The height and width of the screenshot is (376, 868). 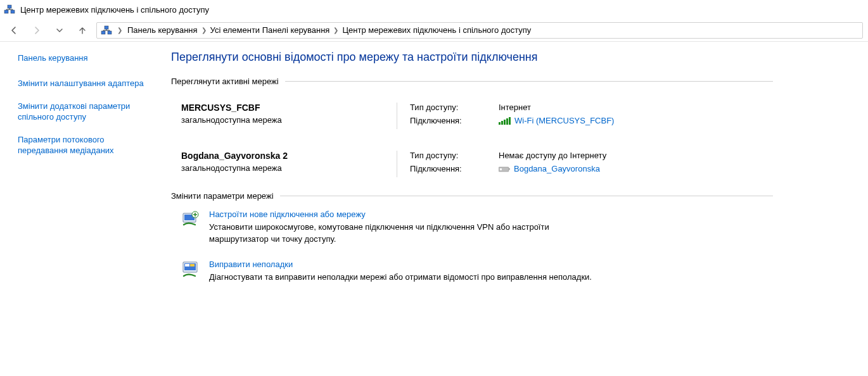 What do you see at coordinates (222, 196) in the screenshot?
I see `section-label: Змінити параметри мережі` at bounding box center [222, 196].